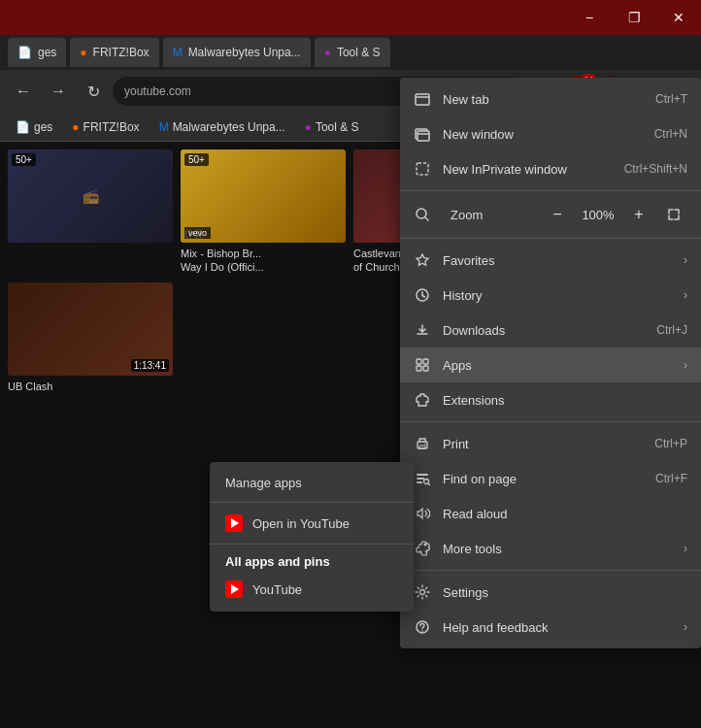 The height and width of the screenshot is (728, 701). Describe the element at coordinates (671, 444) in the screenshot. I see `print-shortcut: Ctrl+P` at that location.